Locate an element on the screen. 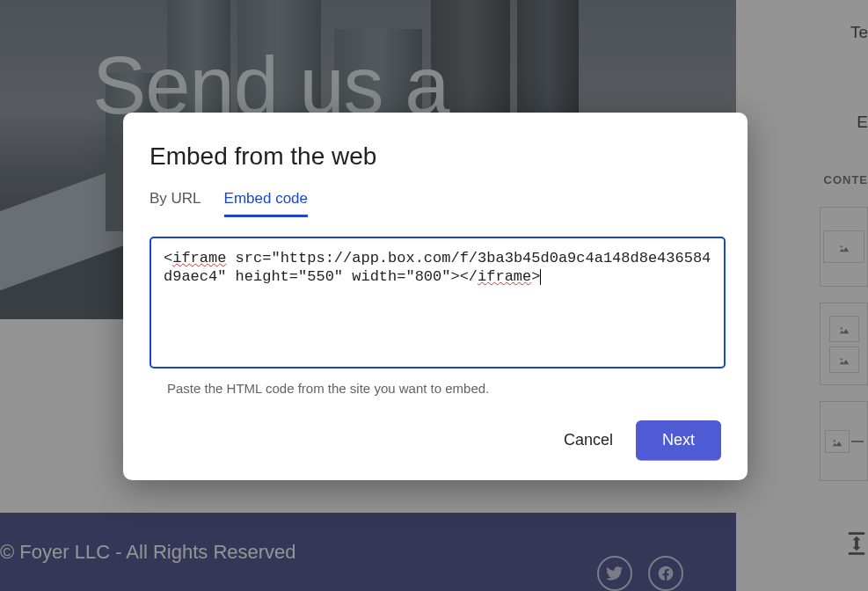  code-text: > is located at coordinates (536, 276).